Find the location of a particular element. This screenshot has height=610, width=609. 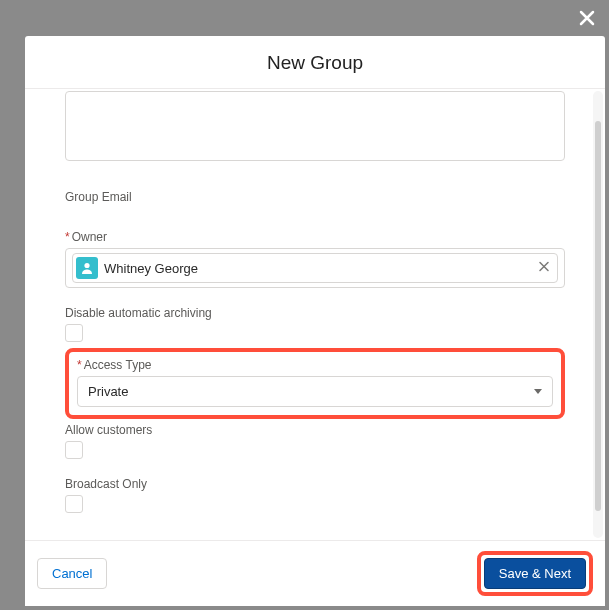

scrollbar-thumb is located at coordinates (598, 316).